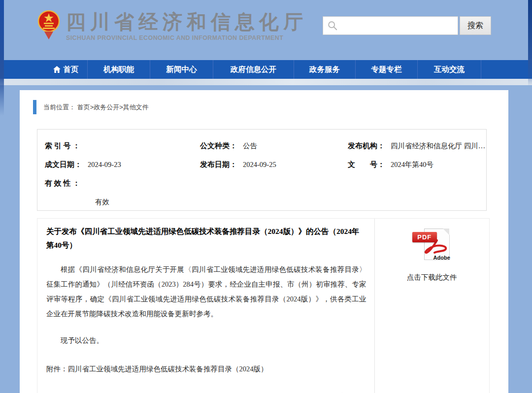  What do you see at coordinates (119, 70) in the screenshot?
I see `nav-item-label: 机构职能` at bounding box center [119, 70].